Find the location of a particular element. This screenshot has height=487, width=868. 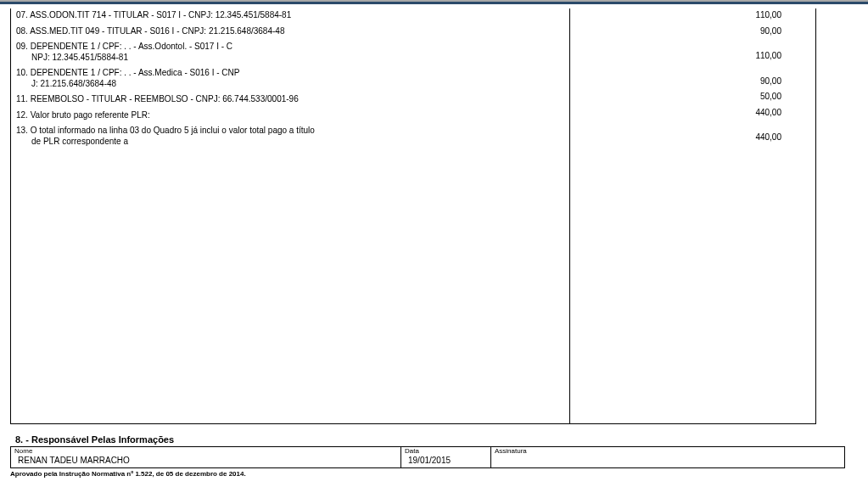

item-row: 11. REEMBOLSO - TITULAR - REEMBOLSO - CN… is located at coordinates (290, 100).